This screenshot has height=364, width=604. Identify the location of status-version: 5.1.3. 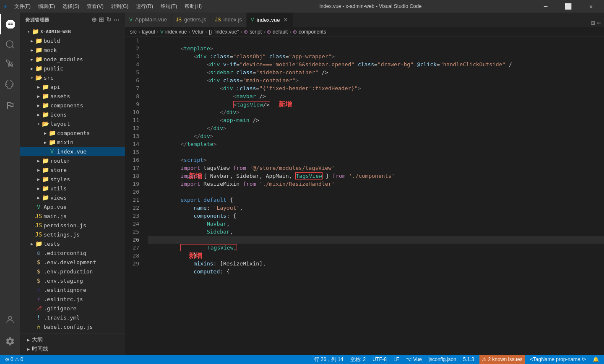
(469, 359).